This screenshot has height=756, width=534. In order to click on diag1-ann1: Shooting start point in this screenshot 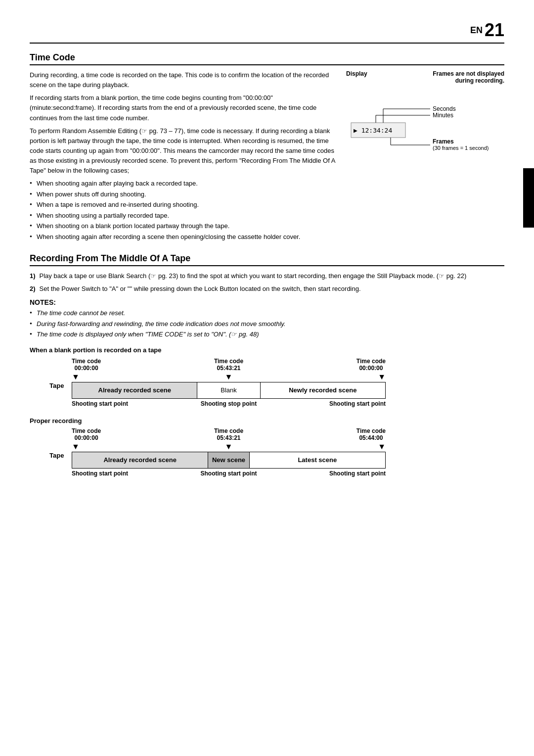, I will do `click(100, 404)`.